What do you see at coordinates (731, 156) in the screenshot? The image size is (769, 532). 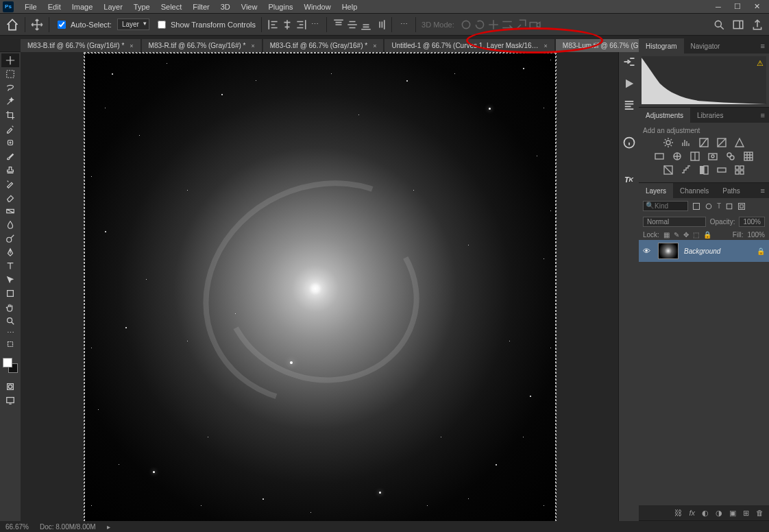 I see `adj-mixer-icon` at bounding box center [731, 156].